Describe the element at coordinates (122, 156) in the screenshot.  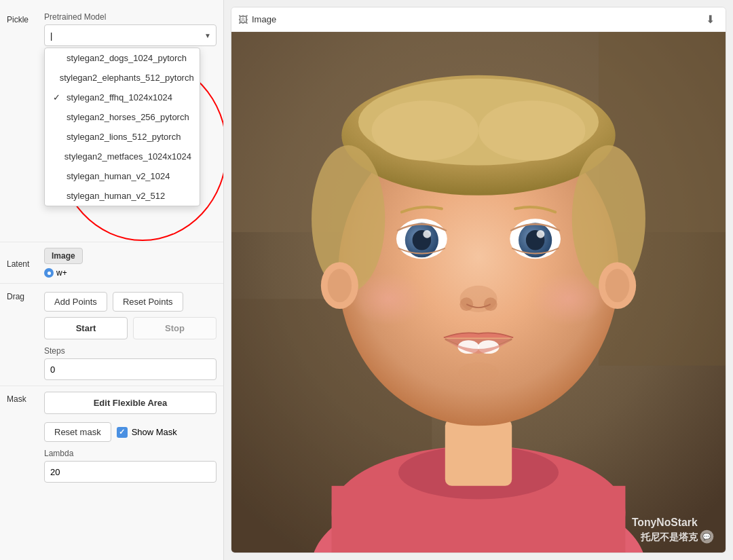
I see `menu-item-metfaces: stylegan2_metfaces_1024x1024` at that location.